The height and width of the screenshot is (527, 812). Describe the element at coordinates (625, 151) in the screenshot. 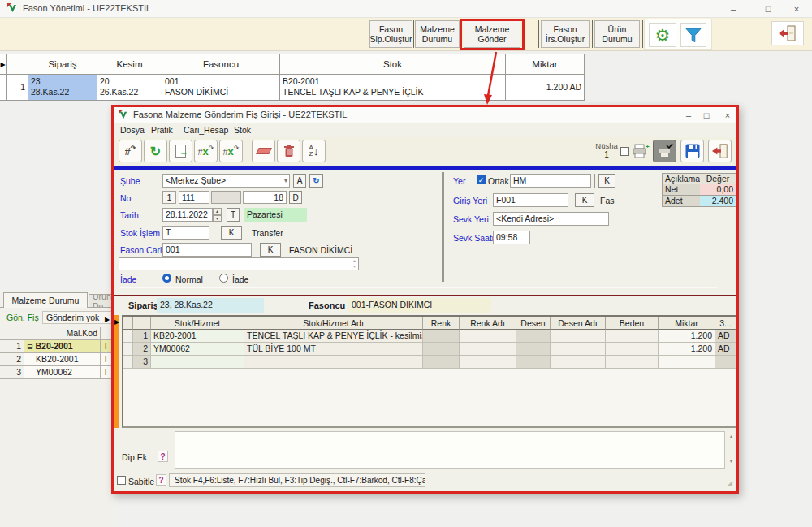

I see `print-checkbox` at that location.